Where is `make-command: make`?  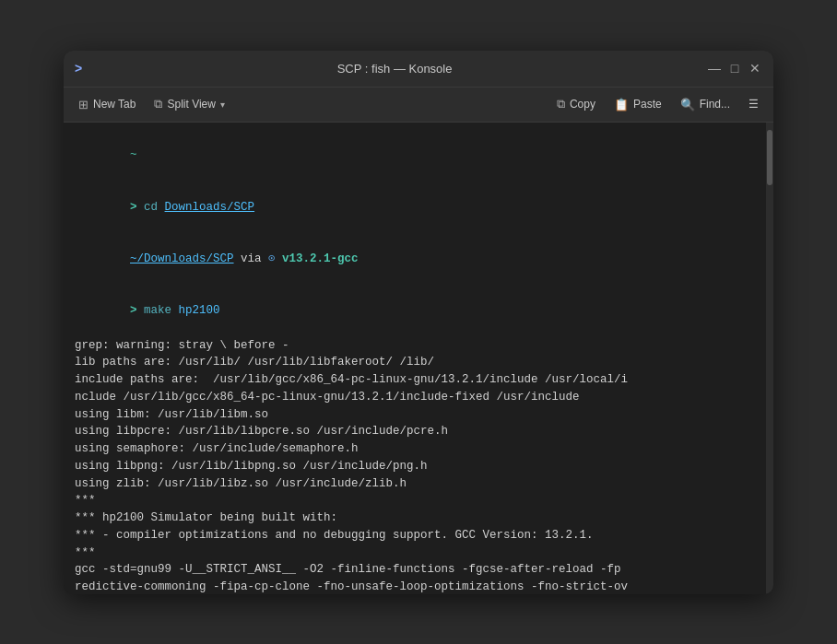
make-command: make is located at coordinates (161, 310).